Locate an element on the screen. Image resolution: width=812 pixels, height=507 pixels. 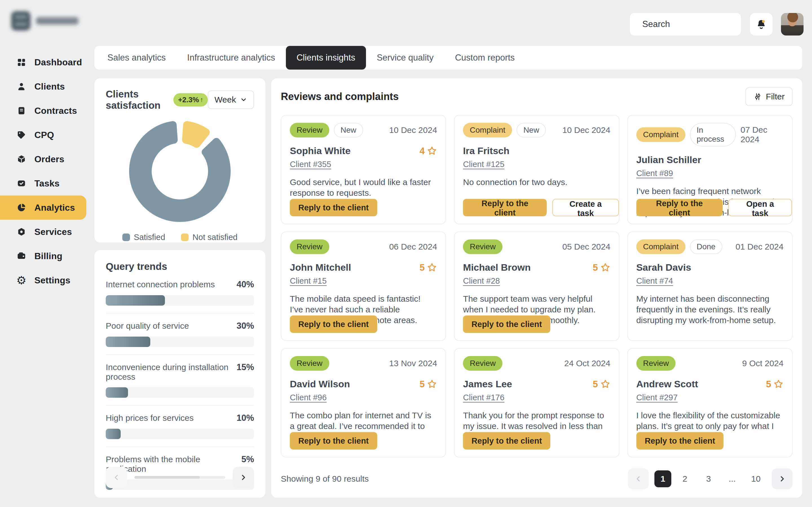
card-date: 05 Dec 2024 is located at coordinates (587, 247).